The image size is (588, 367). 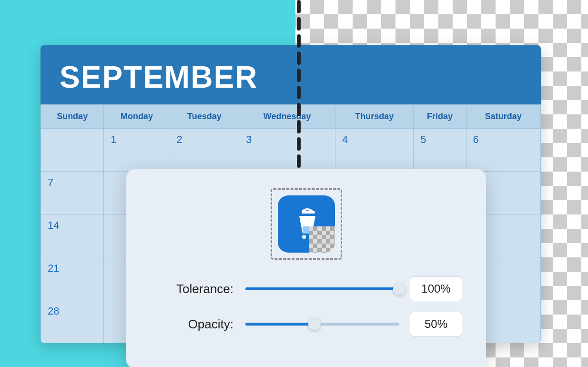 I want to click on icon-container, so click(x=306, y=224).